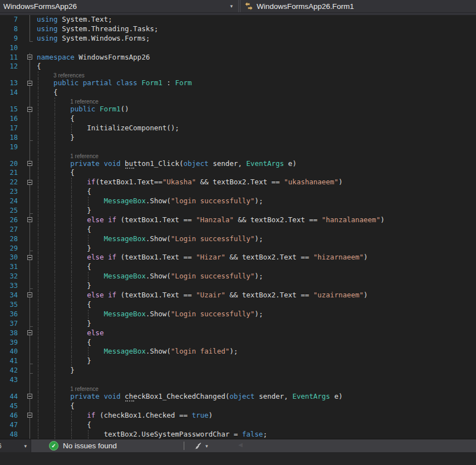 Image resolution: width=476 pixels, height=465 pixels. What do you see at coordinates (256, 333) in the screenshot?
I see `code-line-text: else` at bounding box center [256, 333].